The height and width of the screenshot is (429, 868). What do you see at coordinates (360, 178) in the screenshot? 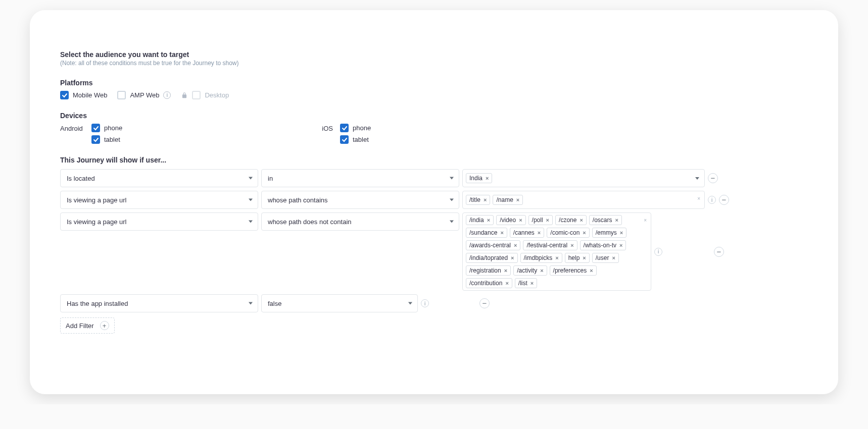
I see `filter-operator-select: in` at bounding box center [360, 178].